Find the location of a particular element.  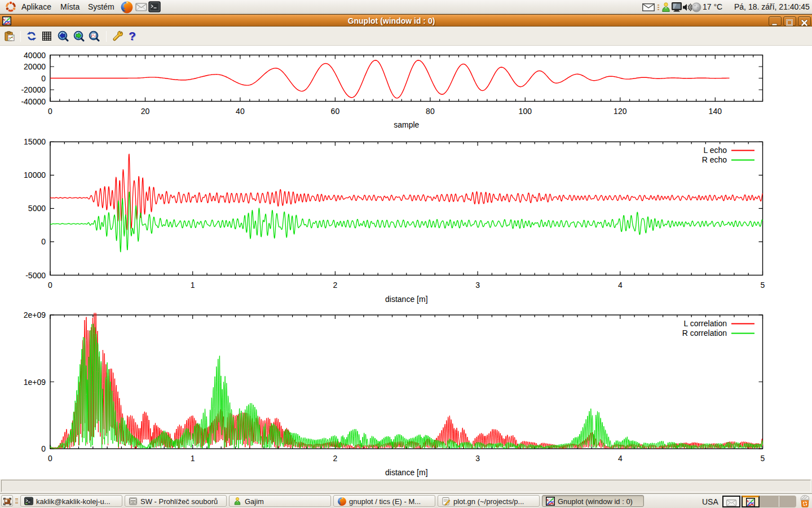

svg-text: 140 is located at coordinates (716, 111).